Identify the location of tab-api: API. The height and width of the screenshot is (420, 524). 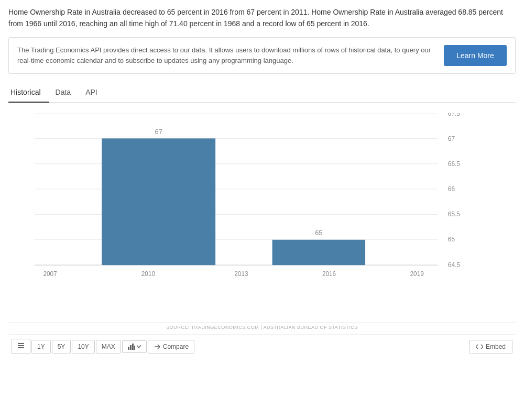
(94, 93).